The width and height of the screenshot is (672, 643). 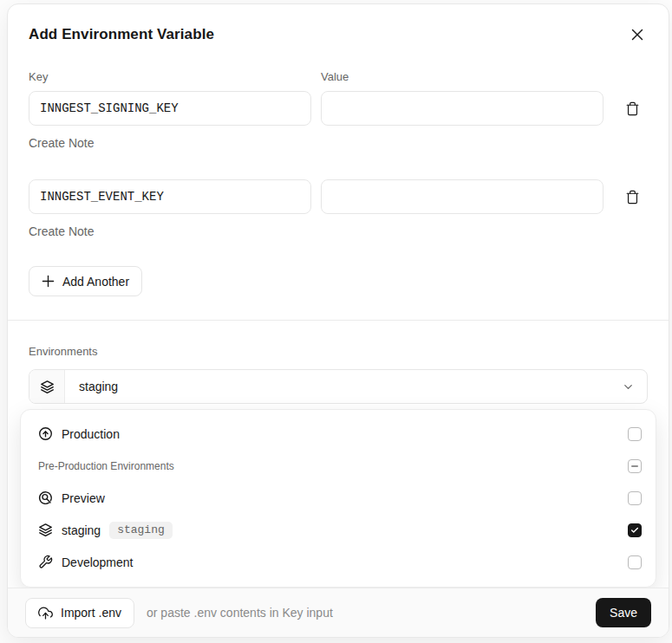 I want to click on save-button: Save, so click(x=623, y=613).